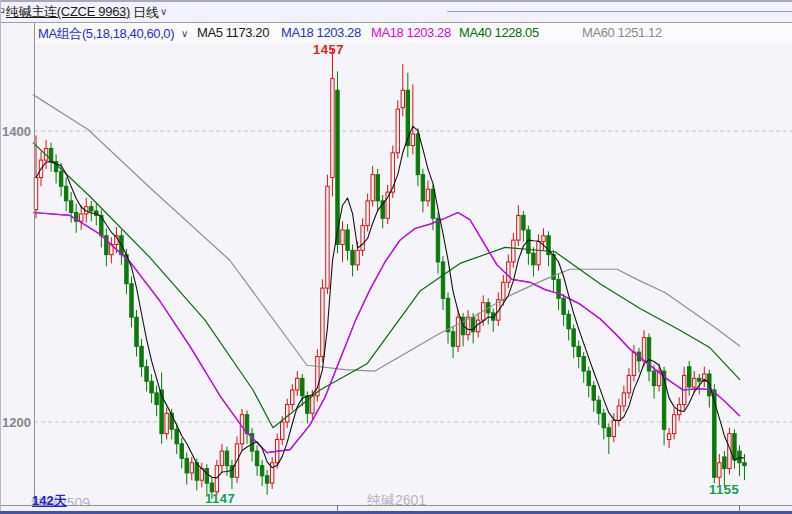  I want to click on y-axis-label-1200: 1200, so click(16, 422).